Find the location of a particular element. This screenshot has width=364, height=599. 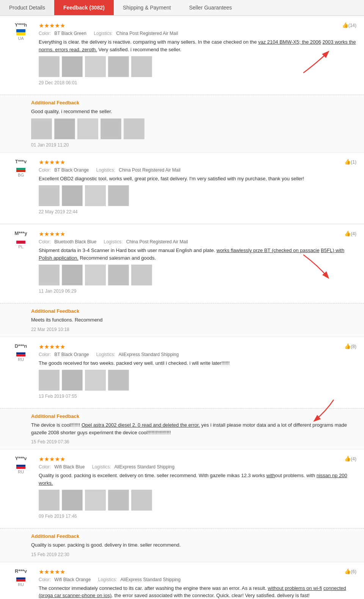

review-meta: Color: Bluetooth Black Blue Logistics is located at coordinates (198, 242).